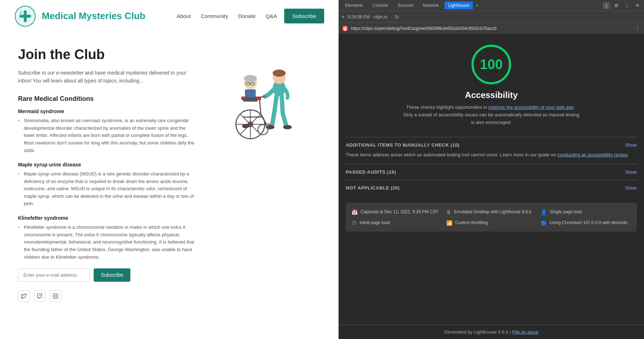 This screenshot has height=339, width=644. What do you see at coordinates (108, 242) in the screenshot?
I see `condition-3-desc: Klinefelter syndrome is a chromosomal va…` at bounding box center [108, 242].